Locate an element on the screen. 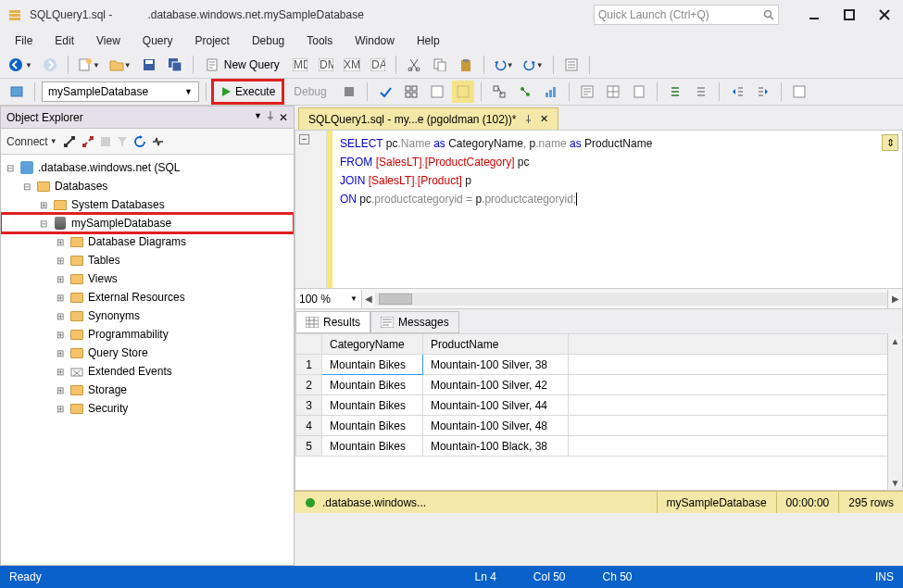 The image size is (903, 588). refresh-icon is located at coordinates (140, 142).